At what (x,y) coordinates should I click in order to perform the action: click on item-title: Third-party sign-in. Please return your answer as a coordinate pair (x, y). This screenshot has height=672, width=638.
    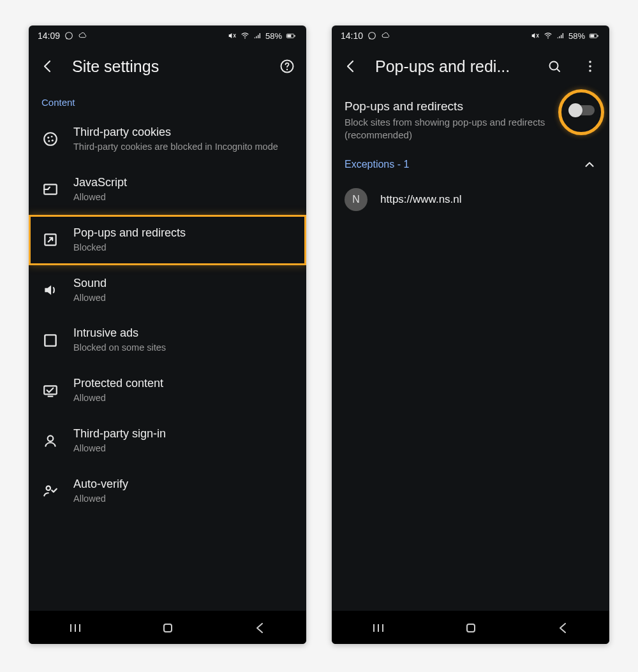
    Looking at the image, I should click on (184, 434).